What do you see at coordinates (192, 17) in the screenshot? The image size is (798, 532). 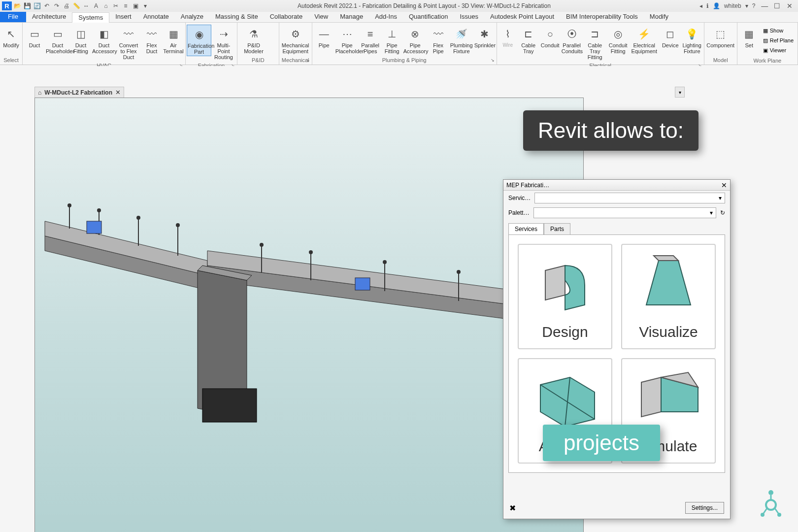 I see `tab-analyze: Analyze` at bounding box center [192, 17].